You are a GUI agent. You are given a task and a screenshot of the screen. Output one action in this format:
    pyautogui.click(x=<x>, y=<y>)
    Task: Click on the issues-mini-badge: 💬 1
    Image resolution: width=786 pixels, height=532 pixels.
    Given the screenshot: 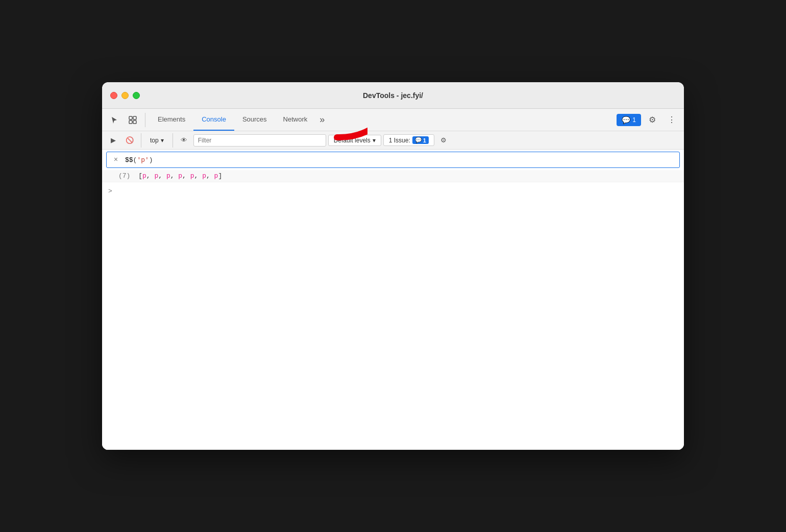 What is the action you would take?
    pyautogui.click(x=421, y=140)
    